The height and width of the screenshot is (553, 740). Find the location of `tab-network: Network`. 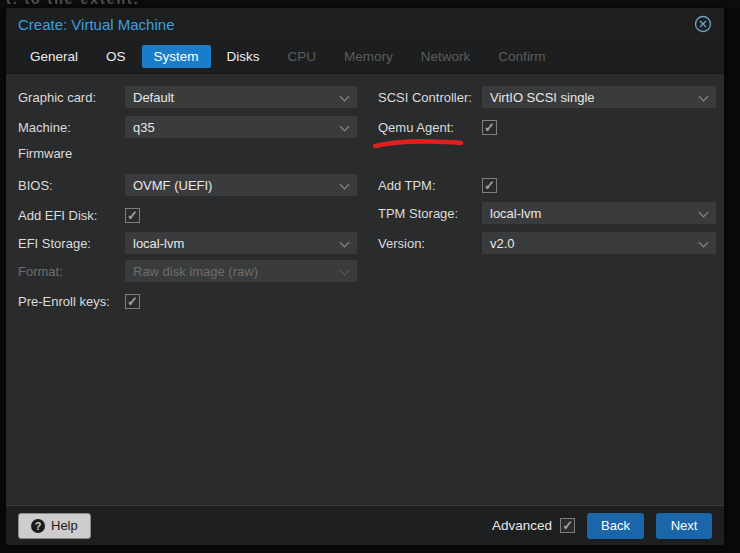

tab-network: Network is located at coordinates (446, 56).